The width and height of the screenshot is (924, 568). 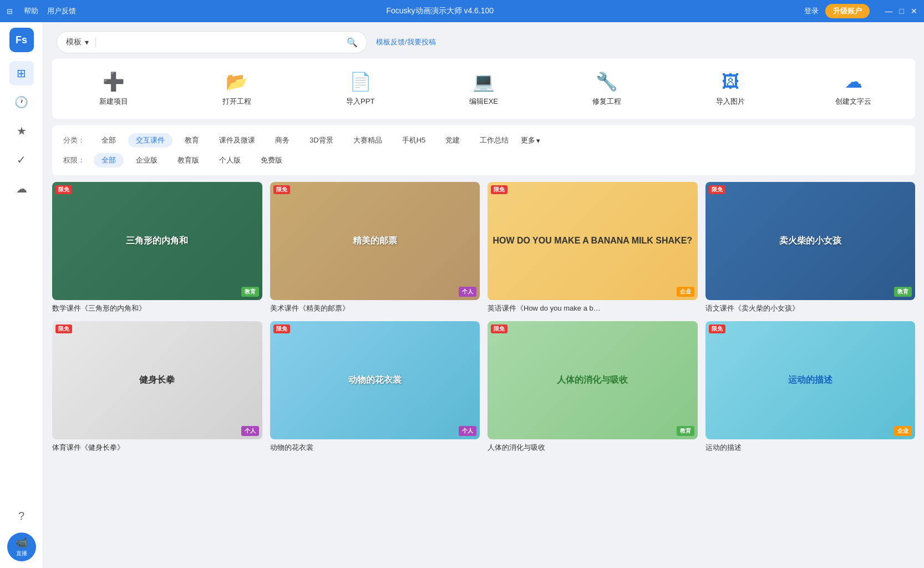 What do you see at coordinates (352, 42) in the screenshot?
I see `search-icon: 🔍` at bounding box center [352, 42].